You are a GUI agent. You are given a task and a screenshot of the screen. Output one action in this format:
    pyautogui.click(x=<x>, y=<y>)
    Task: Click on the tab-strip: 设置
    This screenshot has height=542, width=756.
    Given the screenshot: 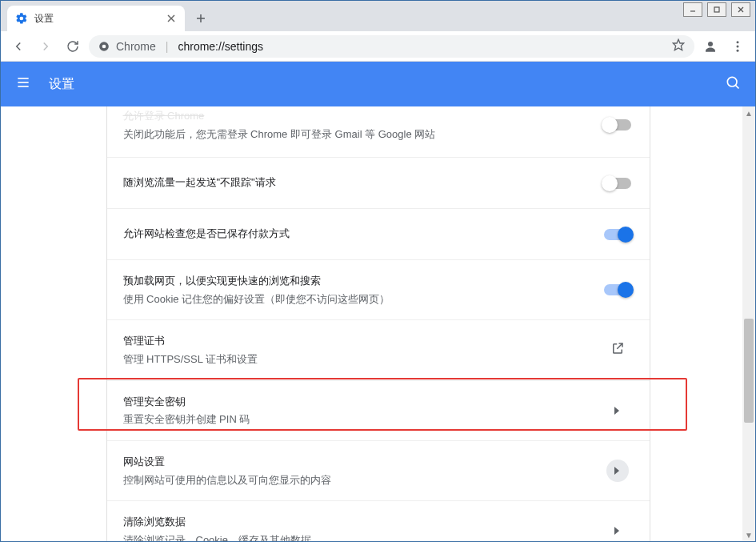 What is the action you would take?
    pyautogui.click(x=378, y=16)
    